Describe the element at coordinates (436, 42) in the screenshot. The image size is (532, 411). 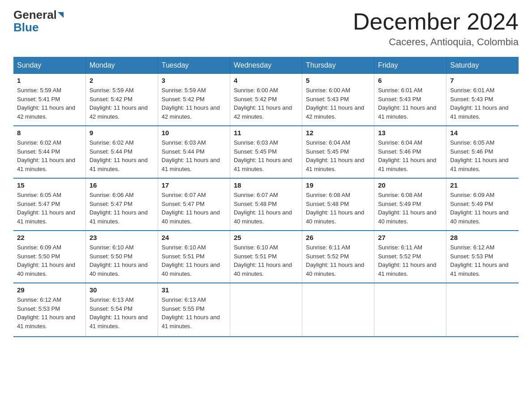
I see `calendar-subtitle: Caceres, Antioquia, Colombia` at that location.